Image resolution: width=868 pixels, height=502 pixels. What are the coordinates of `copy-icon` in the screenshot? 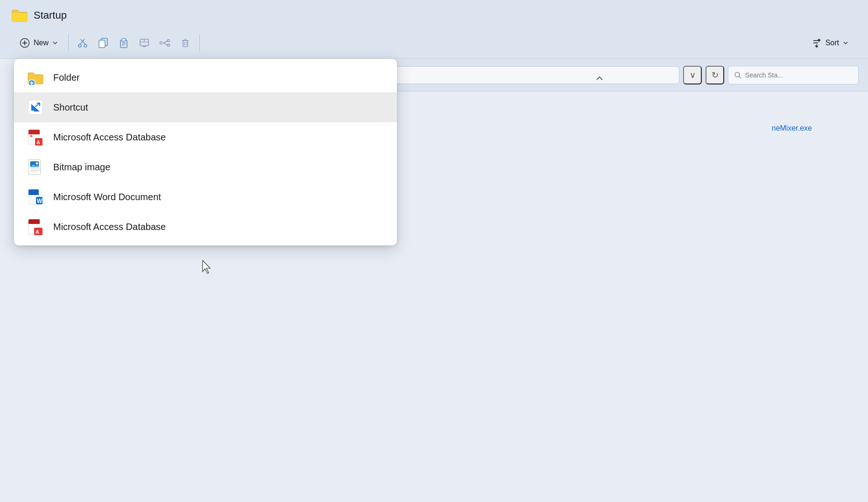 It's located at (103, 43).